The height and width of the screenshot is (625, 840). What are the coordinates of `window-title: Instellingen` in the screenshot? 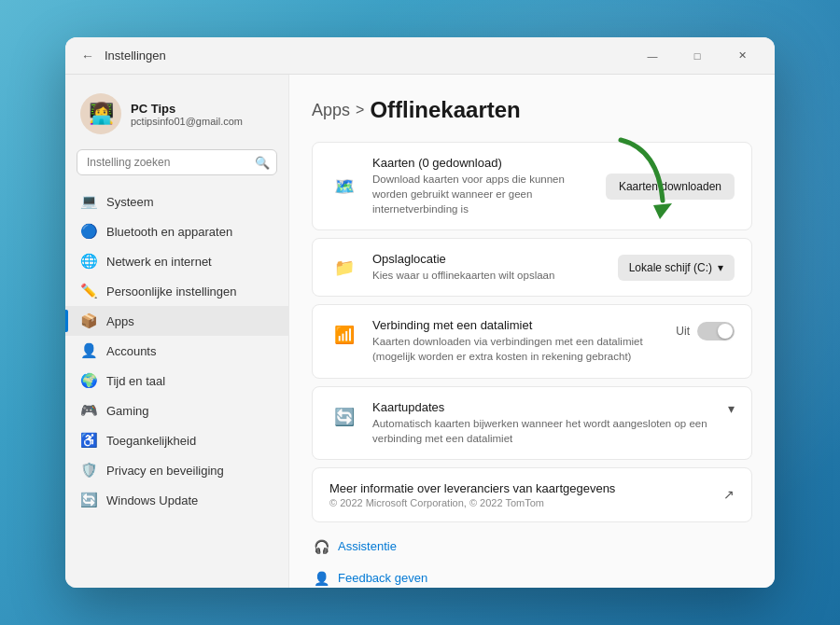 It's located at (368, 56).